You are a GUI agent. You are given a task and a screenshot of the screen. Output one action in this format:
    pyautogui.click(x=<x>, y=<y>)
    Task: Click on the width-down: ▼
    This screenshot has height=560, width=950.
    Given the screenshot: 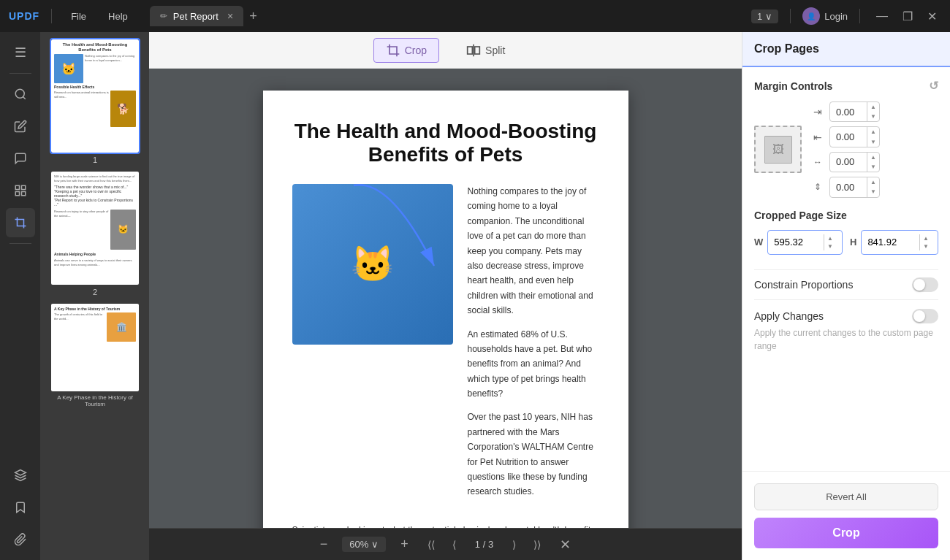 What is the action you would take?
    pyautogui.click(x=830, y=247)
    